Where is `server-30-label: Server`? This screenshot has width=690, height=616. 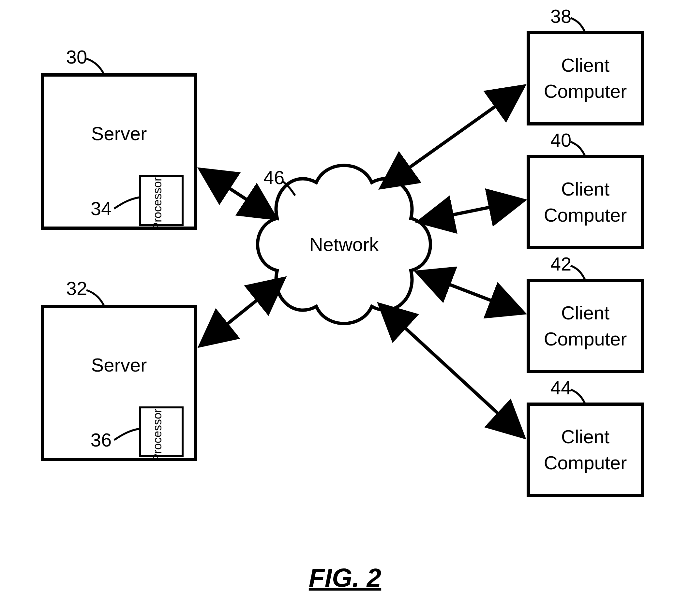 server-30-label: Server is located at coordinates (119, 133).